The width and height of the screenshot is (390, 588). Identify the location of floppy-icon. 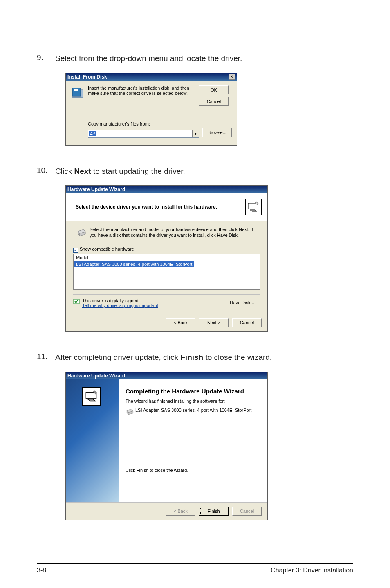
(77, 92).